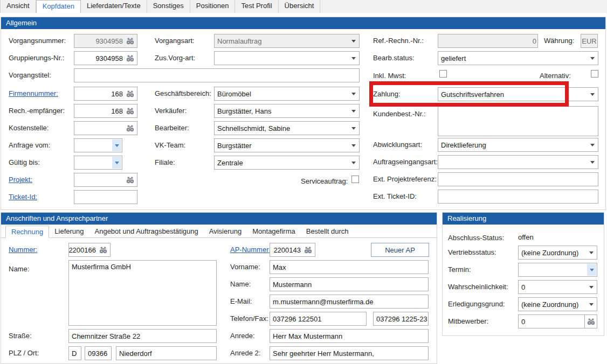 The height and width of the screenshot is (364, 607). Describe the element at coordinates (257, 6) in the screenshot. I see `tab-test-profil: Test Profil` at that location.